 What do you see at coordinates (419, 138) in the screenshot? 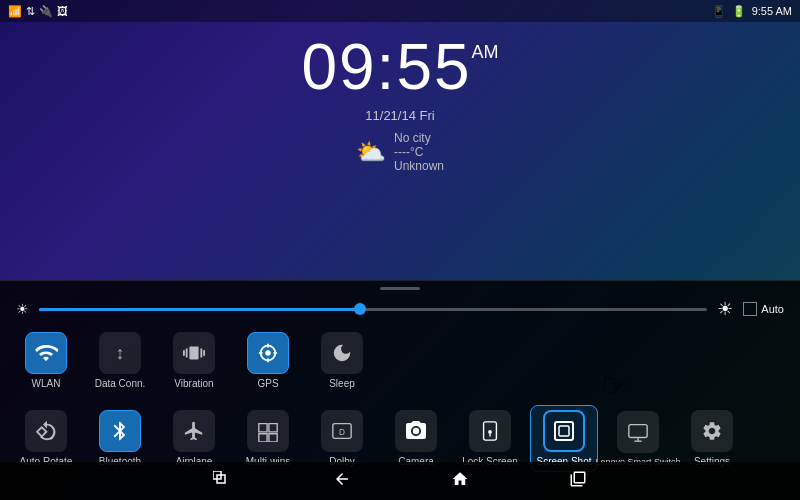
I see `weather-location: No city` at bounding box center [419, 138].